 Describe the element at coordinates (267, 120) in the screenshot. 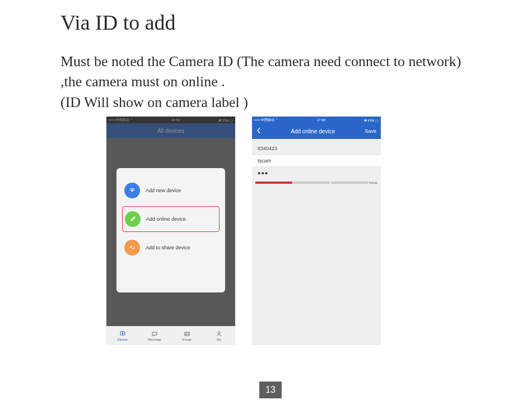

I see `status-left: ••••• 中国移动 ⌃` at that location.